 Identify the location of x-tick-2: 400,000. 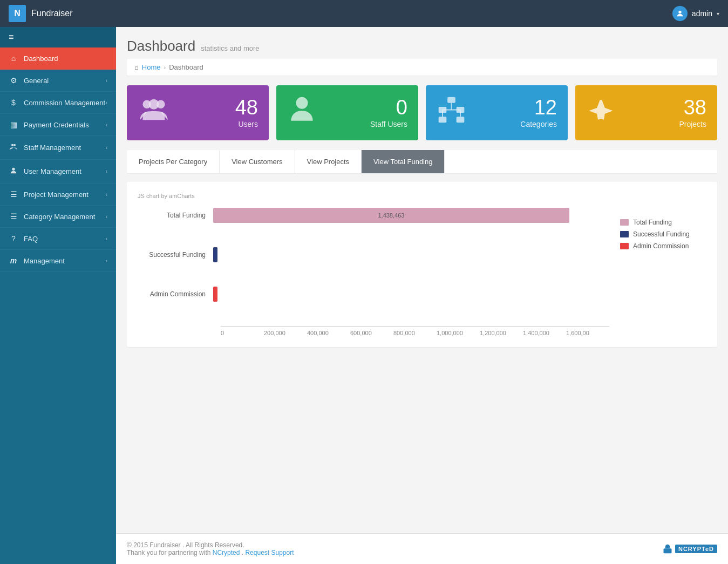
(329, 333).